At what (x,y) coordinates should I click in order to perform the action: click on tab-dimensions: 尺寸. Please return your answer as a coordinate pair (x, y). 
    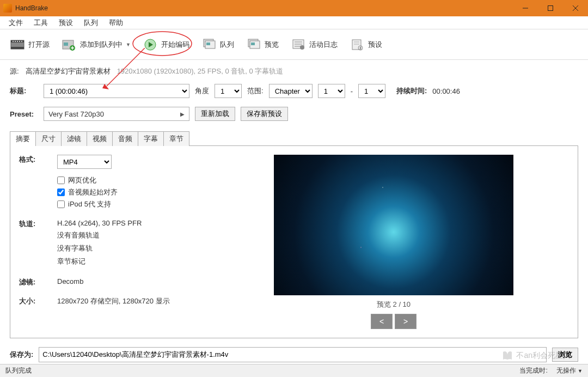
    Looking at the image, I should click on (48, 138).